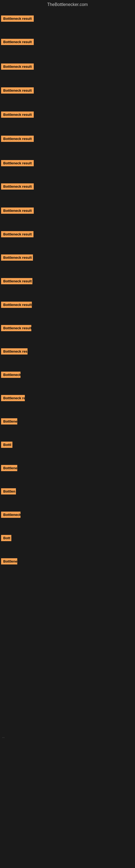  What do you see at coordinates (68, 211) in the screenshot?
I see `bottleneck-item-row-9: Bottleneck result` at bounding box center [68, 211].